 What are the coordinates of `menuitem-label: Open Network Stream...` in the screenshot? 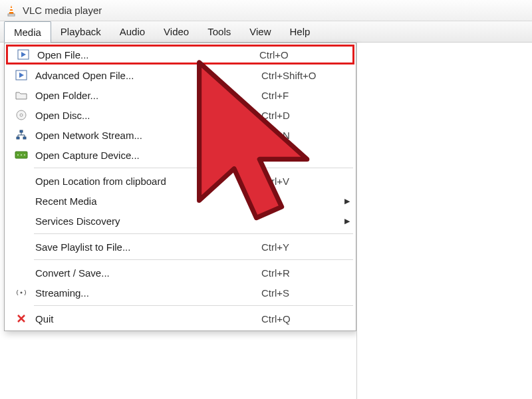 It's located at (148, 136).